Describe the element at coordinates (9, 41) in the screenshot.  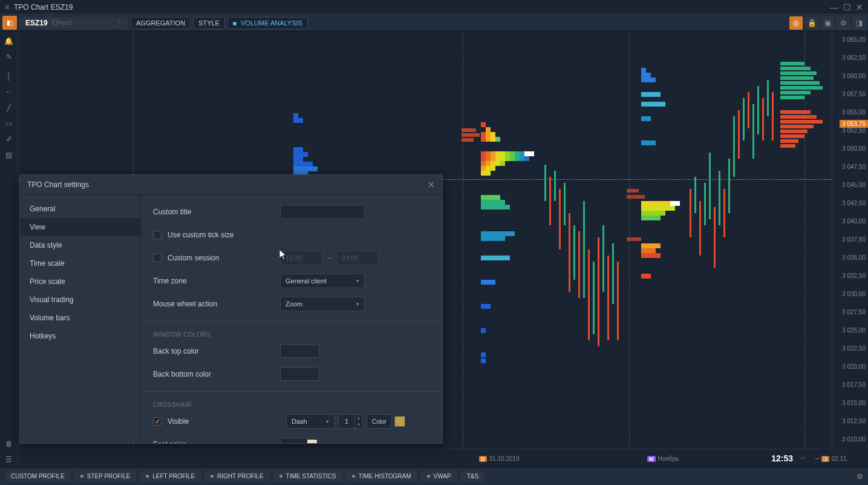
I see `bell-icon: 🔔` at that location.